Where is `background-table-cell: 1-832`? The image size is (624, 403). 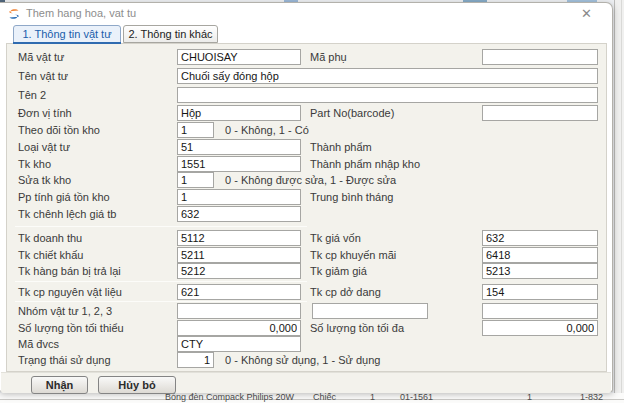 background-table-cell: 1-832 is located at coordinates (592, 398).